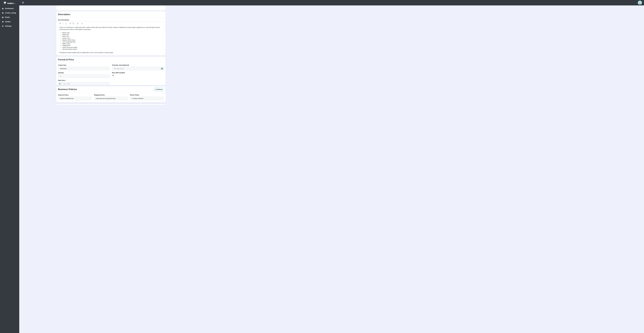 This screenshot has height=333, width=644. I want to click on refresh-icon, so click(156, 89).